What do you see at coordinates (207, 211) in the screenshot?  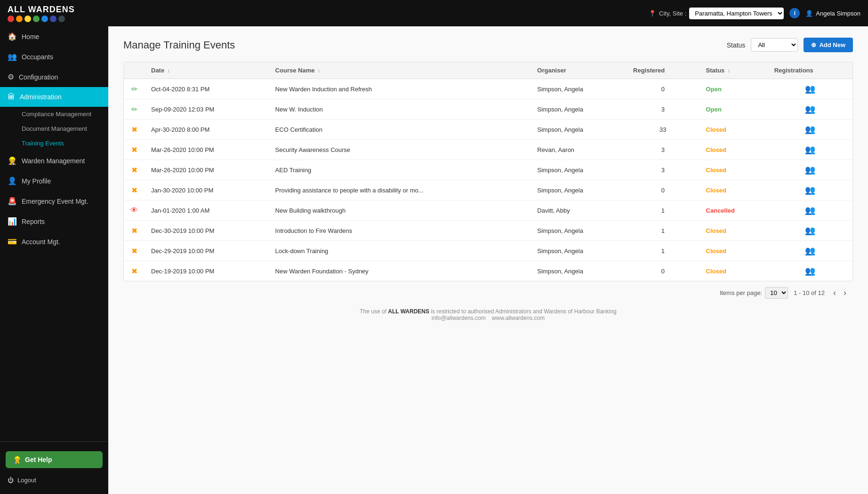 I see `row-date: Jan-01-2020 1:00 AM` at bounding box center [207, 211].